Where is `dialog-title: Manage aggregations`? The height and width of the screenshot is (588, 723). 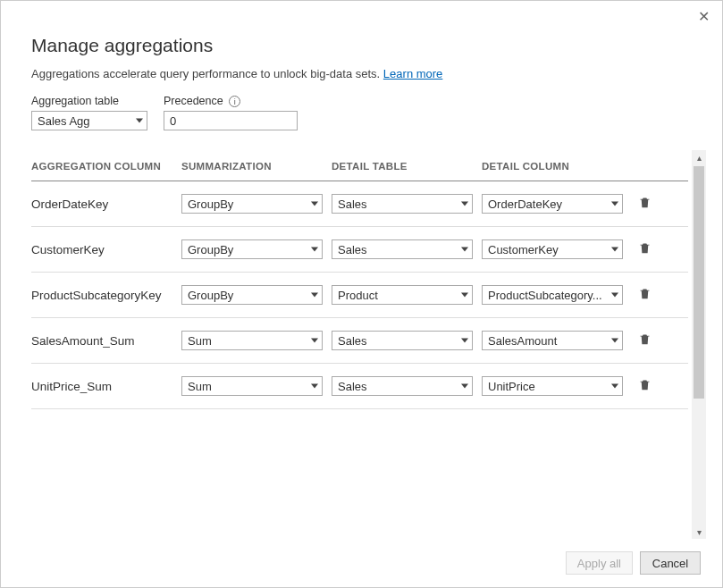 dialog-title: Manage aggregations is located at coordinates (361, 46).